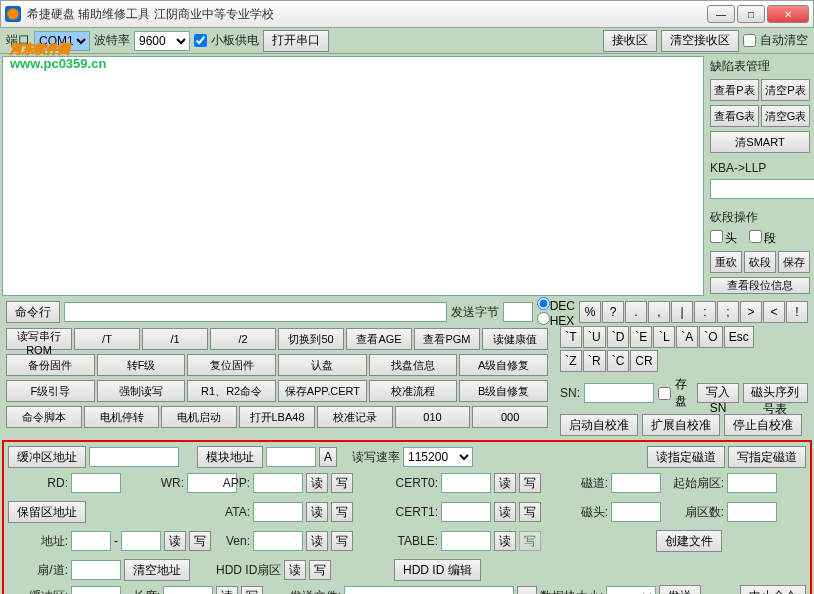  What do you see at coordinates (142, 365) in the screenshot?
I see `grid-转F级: 转F级` at bounding box center [142, 365].